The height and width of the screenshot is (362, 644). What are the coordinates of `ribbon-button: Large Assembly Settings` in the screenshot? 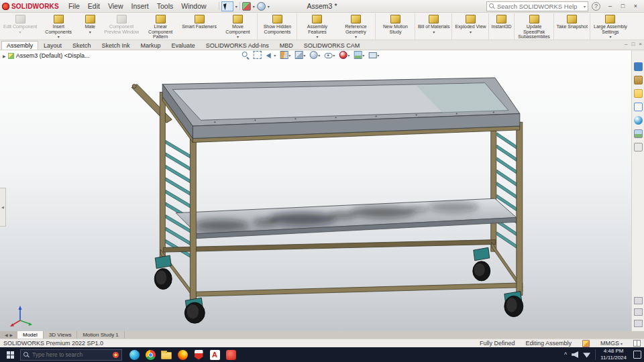 It's located at (610, 27).